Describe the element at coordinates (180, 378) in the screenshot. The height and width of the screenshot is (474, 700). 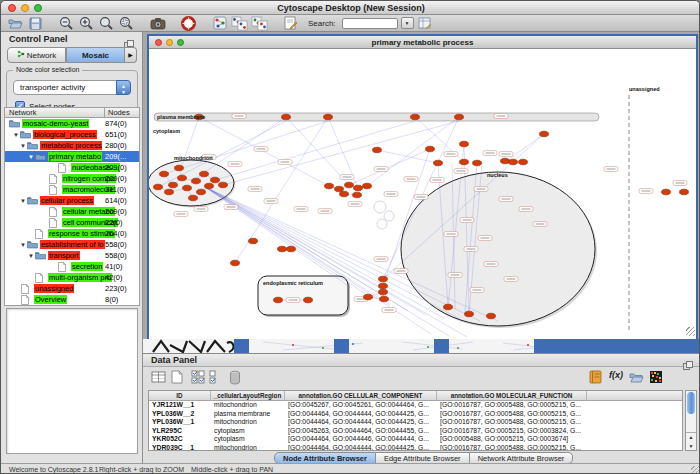
I see `create-attribute-icon` at that location.